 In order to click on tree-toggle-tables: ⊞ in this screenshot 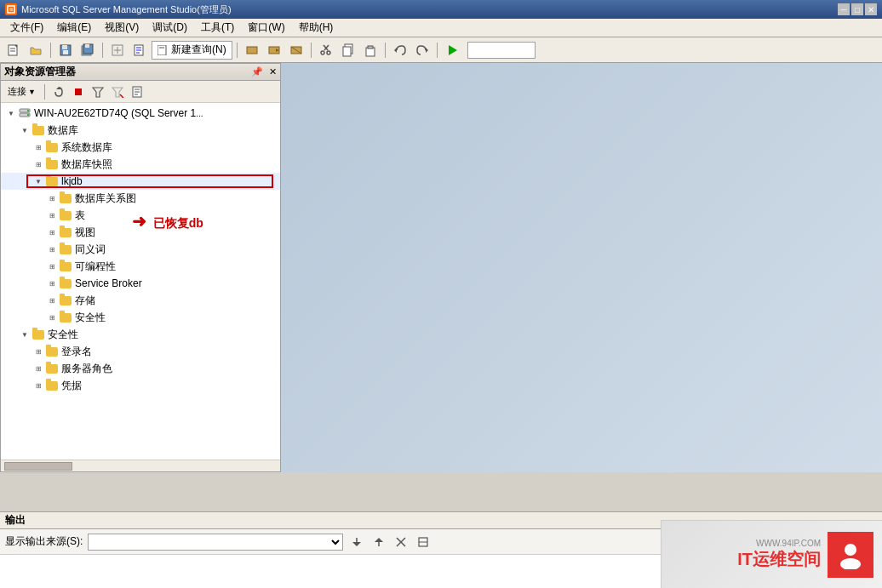, I will do `click(52, 215)`.